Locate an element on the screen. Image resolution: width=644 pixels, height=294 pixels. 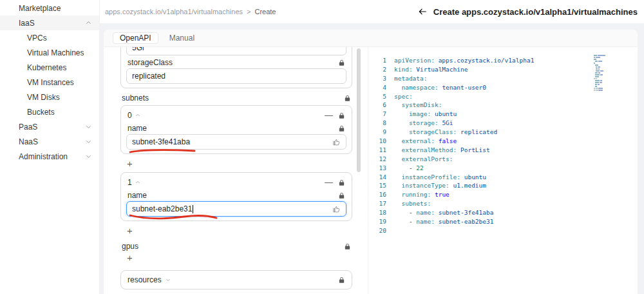
resources-panel: resources is located at coordinates (236, 280).